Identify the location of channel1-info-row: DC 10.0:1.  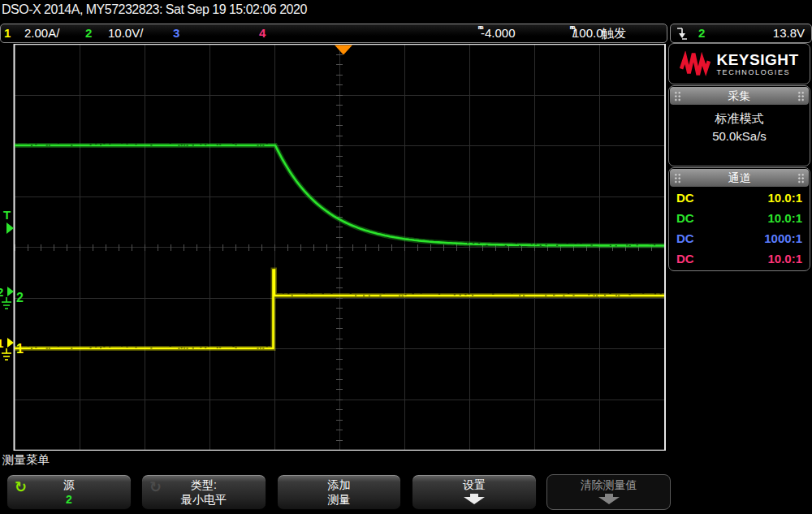
(739, 198).